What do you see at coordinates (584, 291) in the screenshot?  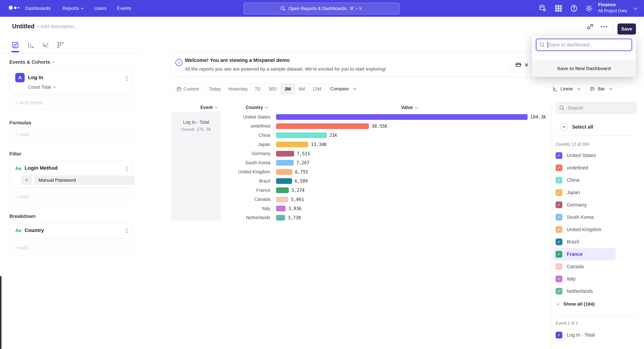 I see `country-option: ✓Netherlands` at bounding box center [584, 291].